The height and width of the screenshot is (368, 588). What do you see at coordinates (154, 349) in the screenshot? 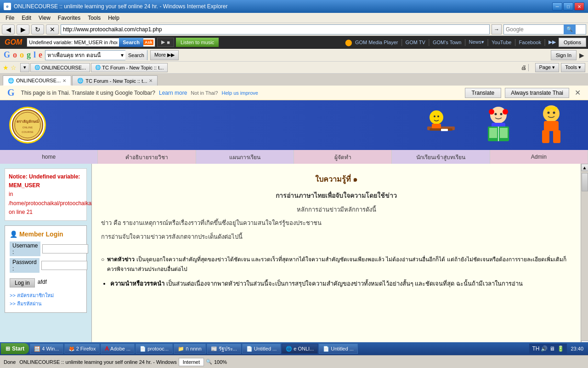
I see `taskbar-btn-protooc: 📄 protooc...` at bounding box center [154, 349].